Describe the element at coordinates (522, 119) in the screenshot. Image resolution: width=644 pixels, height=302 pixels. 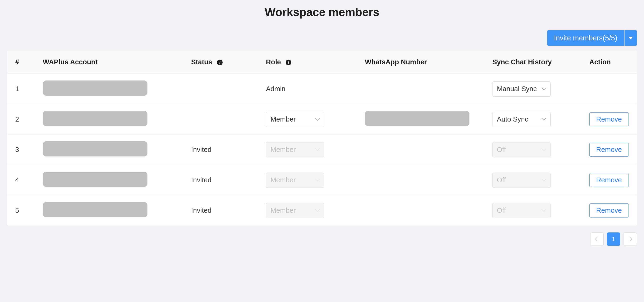
I see `sync-select: Auto Sync` at that location.